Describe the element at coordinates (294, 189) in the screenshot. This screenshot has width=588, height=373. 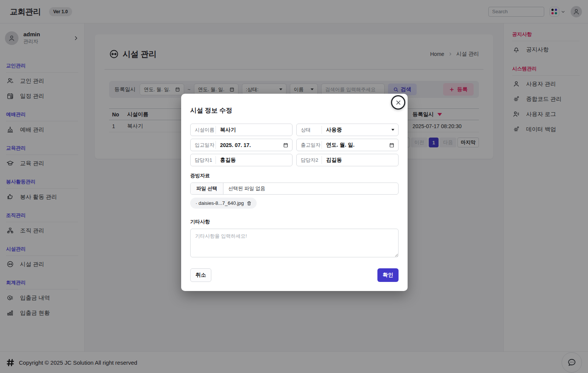
I see `file-input-group: 파일 선택 선택된 파일 없음` at that location.